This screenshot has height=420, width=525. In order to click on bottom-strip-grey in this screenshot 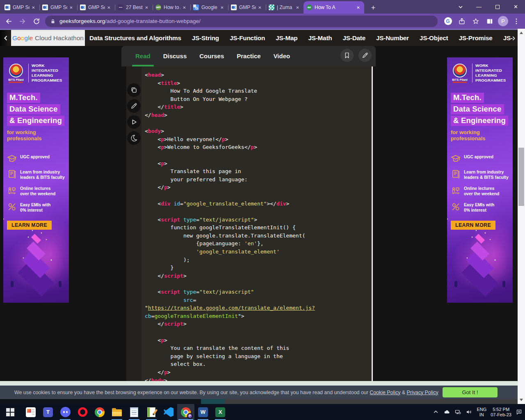, I will do `click(375, 402)`.